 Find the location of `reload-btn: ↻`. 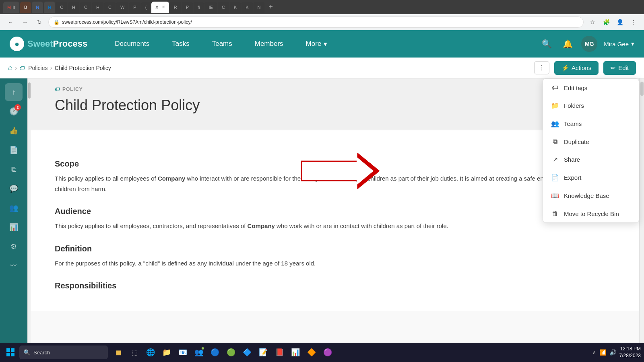

reload-btn: ↻ is located at coordinates (39, 22).